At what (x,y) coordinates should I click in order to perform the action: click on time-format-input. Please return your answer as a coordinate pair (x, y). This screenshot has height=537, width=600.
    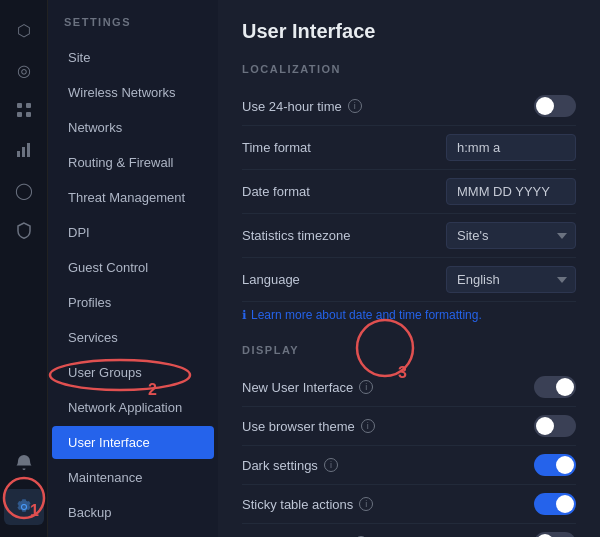
    Looking at the image, I should click on (511, 148).